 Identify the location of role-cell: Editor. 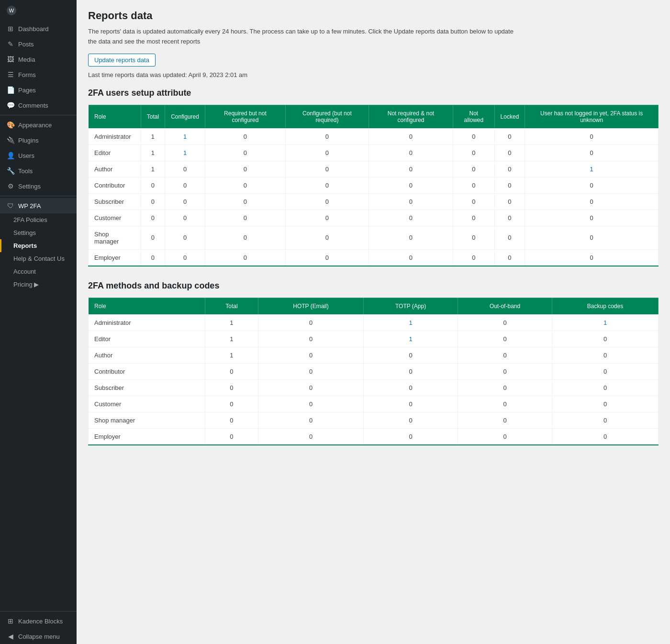
(147, 339).